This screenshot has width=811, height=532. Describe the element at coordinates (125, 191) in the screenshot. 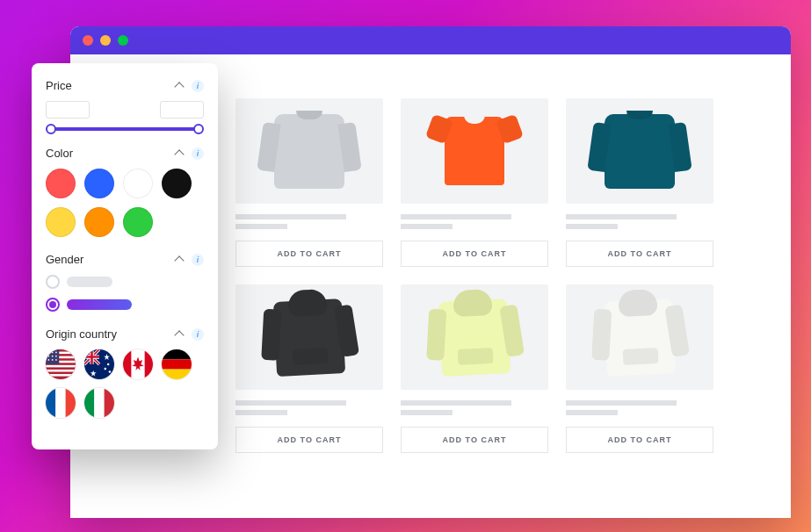

I see `filter-color: Color i` at that location.